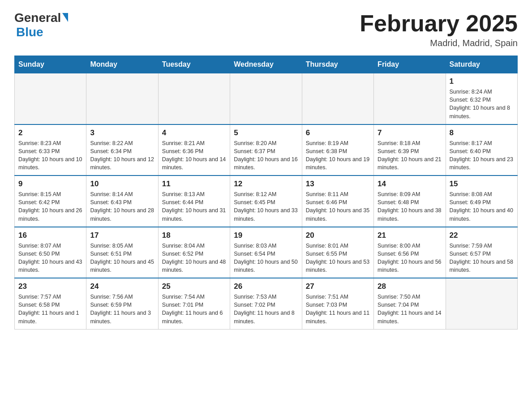 The image size is (532, 411). What do you see at coordinates (482, 156) in the screenshot?
I see `day-info: Sunrise: 8:17 AMSunset: 6:40 PMDaylight:…` at bounding box center [482, 156].